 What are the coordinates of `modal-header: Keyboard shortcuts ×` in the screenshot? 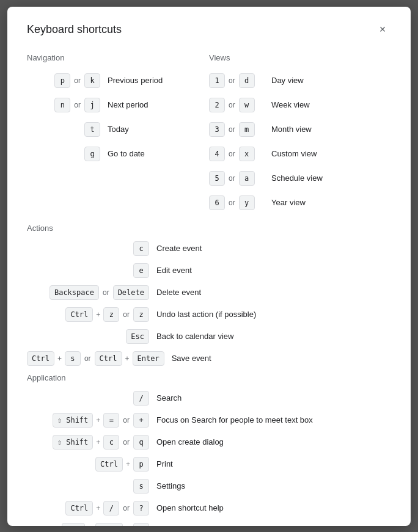 It's located at (209, 30).